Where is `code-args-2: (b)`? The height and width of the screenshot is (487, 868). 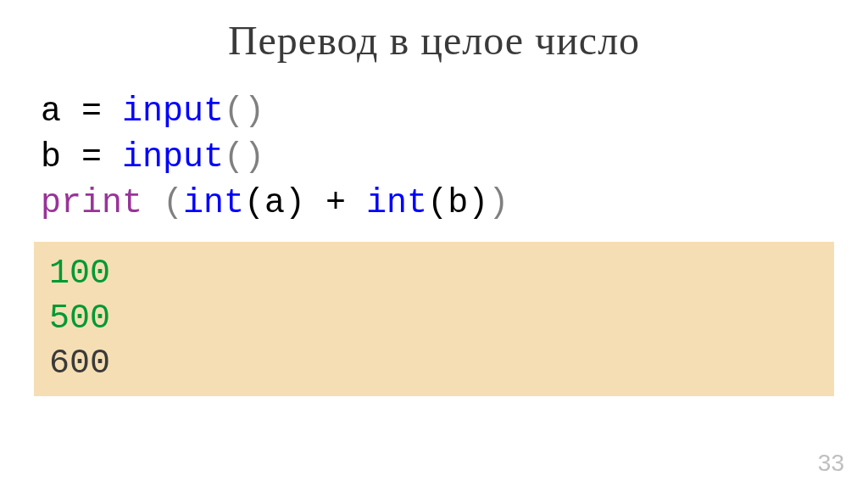 code-args-2: (b) is located at coordinates (458, 204).